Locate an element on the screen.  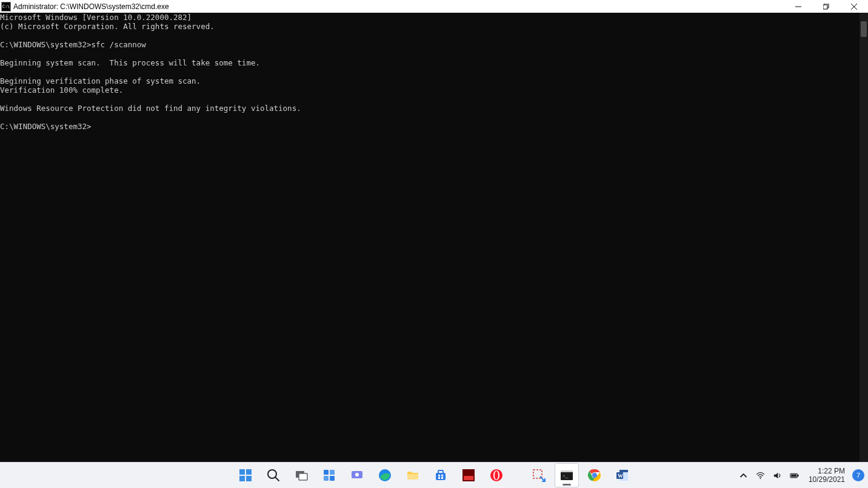
console-line: Beginning system scan. This process will… is located at coordinates (130, 63).